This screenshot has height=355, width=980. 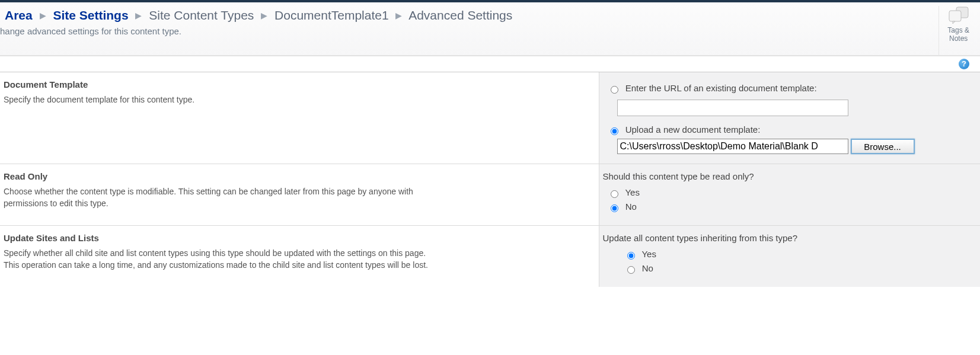 I want to click on radio-enter-url, so click(x=614, y=90).